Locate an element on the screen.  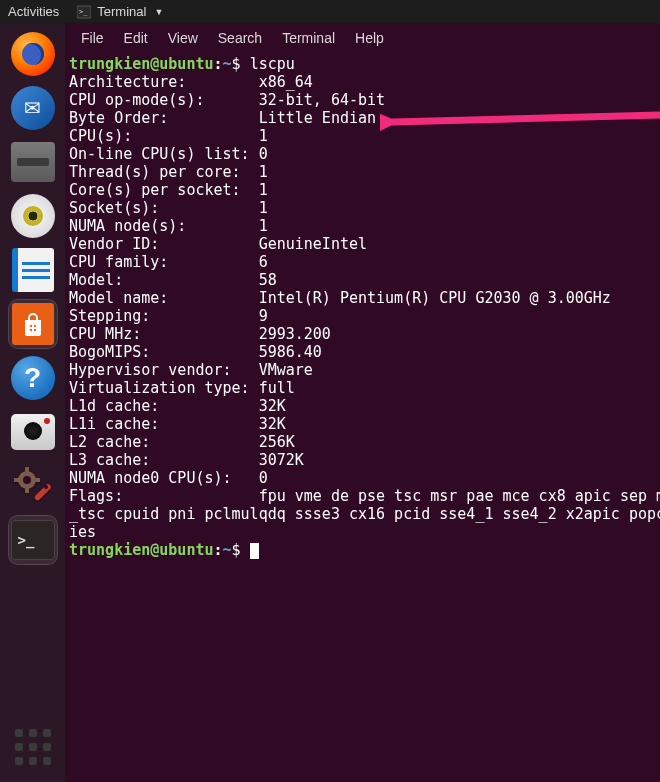
dock-help is located at coordinates (33, 378).